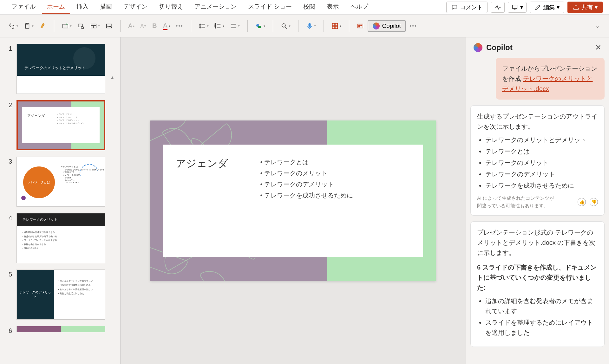 This screenshot has width=609, height=364. What do you see at coordinates (471, 7) in the screenshot?
I see `comment-label: コメント` at bounding box center [471, 7].